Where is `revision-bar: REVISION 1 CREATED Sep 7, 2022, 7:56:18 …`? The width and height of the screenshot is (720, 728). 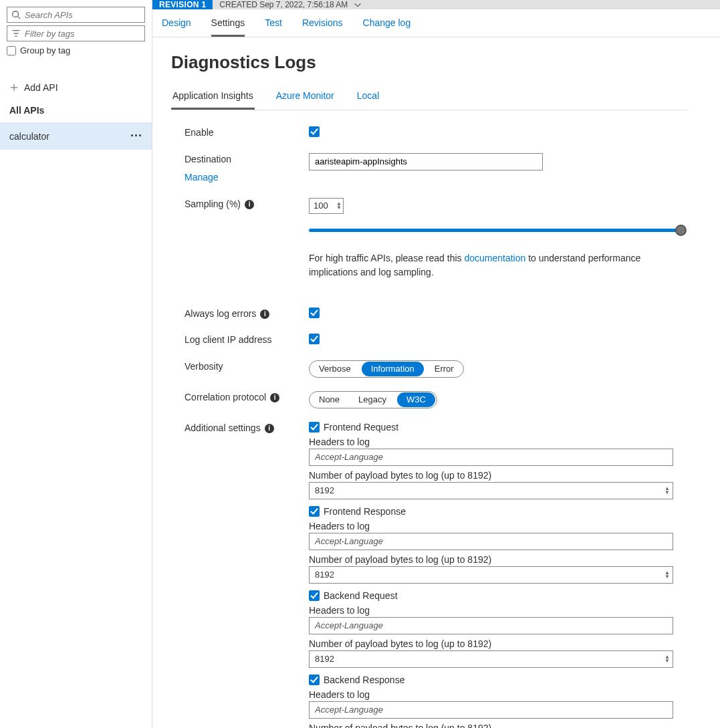
revision-bar: REVISION 1 CREATED Sep 7, 2022, 7:56:18 … is located at coordinates (436, 5).